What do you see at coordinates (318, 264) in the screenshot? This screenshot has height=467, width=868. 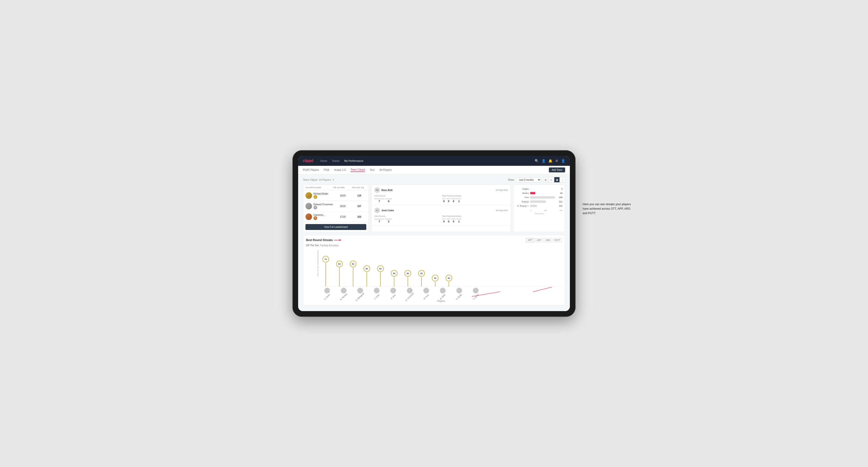 I see `y-axis-label: Best Streak, Fairway Accuracy` at bounding box center [318, 264].